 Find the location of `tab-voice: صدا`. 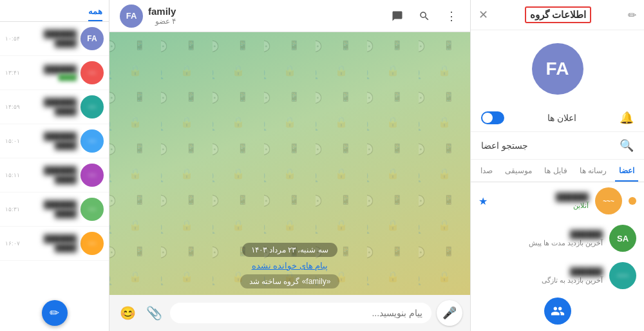

tab-voice: صدا is located at coordinates (487, 171).